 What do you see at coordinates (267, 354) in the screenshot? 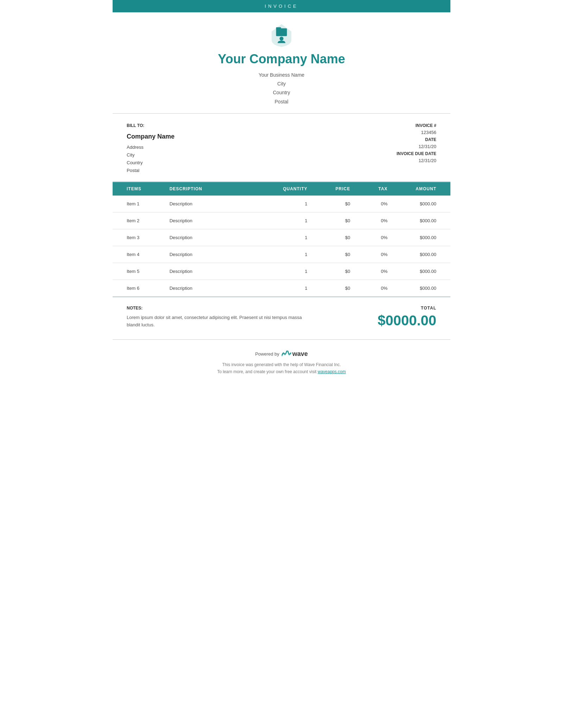
I see `powered-by-text: Powered by` at bounding box center [267, 354].